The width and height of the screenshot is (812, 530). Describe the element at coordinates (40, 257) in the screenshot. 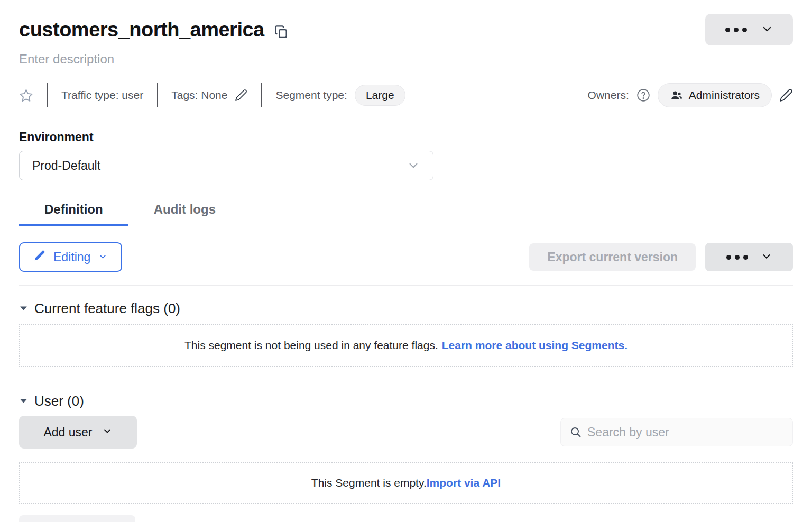

I see `pencil-filled-icon` at that location.